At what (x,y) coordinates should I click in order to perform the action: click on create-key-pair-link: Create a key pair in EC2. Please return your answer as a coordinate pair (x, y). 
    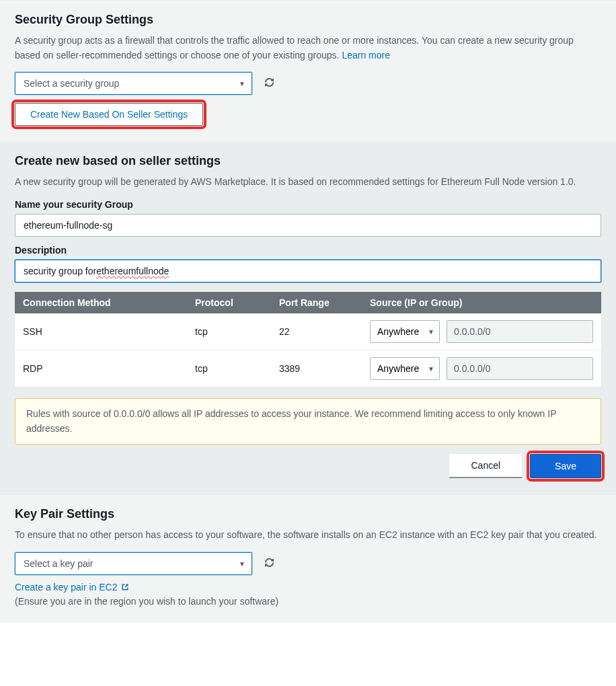
    Looking at the image, I should click on (72, 587).